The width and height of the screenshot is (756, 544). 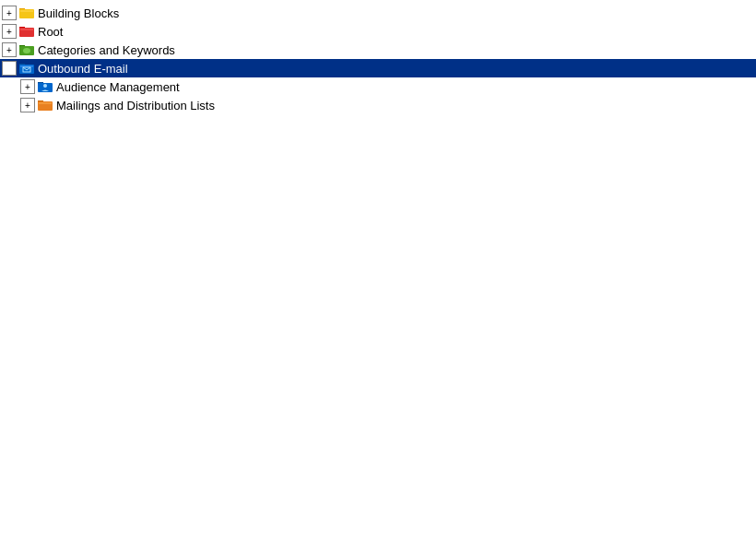 What do you see at coordinates (378, 68) in the screenshot?
I see `tree-item-outbound-email: -Outbound E-mail` at bounding box center [378, 68].